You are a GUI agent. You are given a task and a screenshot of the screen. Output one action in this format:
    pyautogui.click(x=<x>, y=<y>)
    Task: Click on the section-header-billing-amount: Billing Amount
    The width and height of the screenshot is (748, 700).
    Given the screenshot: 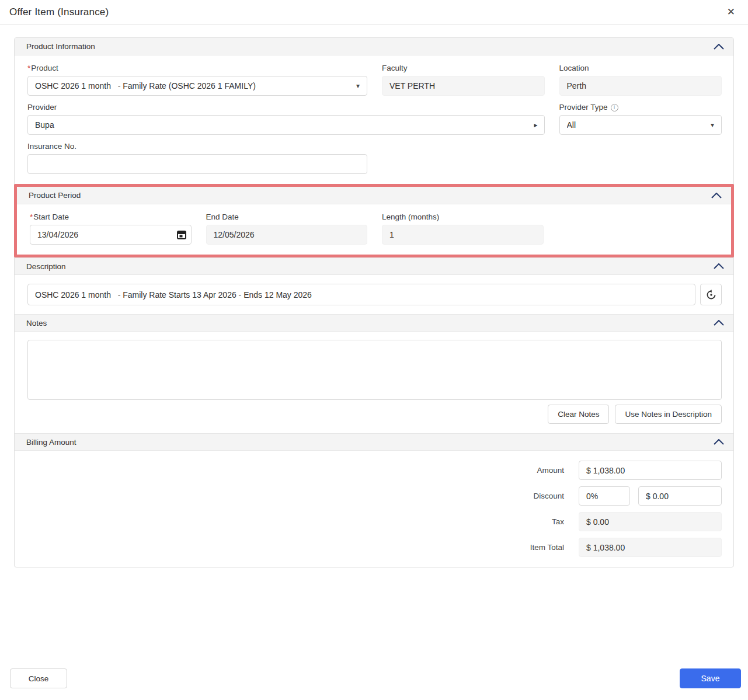 What is the action you would take?
    pyautogui.click(x=374, y=442)
    